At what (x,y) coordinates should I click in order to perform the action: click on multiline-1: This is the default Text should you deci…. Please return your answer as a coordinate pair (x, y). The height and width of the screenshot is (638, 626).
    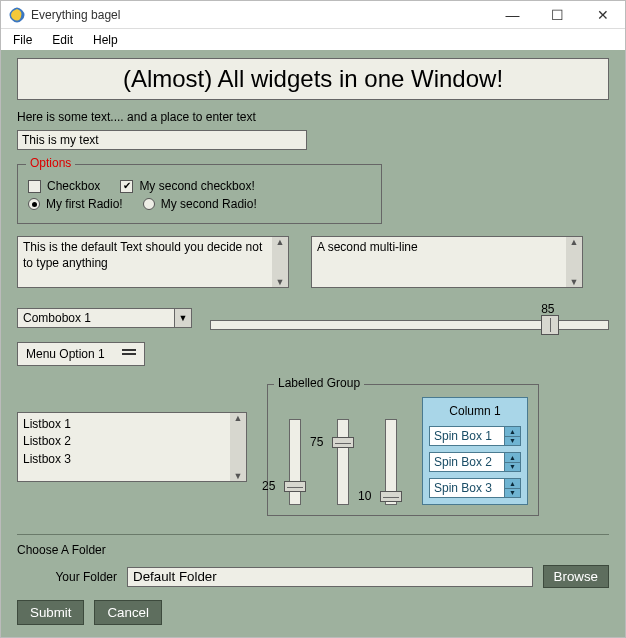
    Looking at the image, I should click on (153, 262).